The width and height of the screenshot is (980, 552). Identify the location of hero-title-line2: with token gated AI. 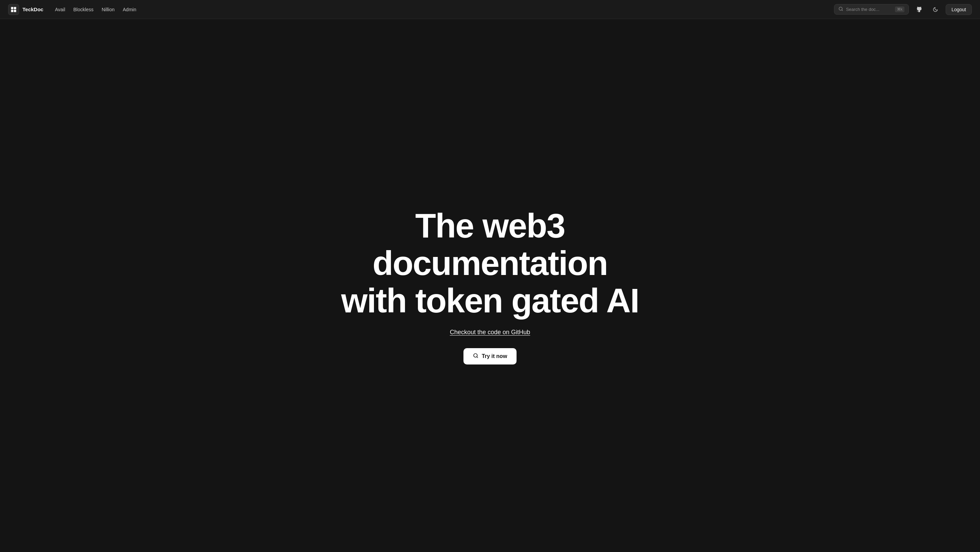
(490, 301).